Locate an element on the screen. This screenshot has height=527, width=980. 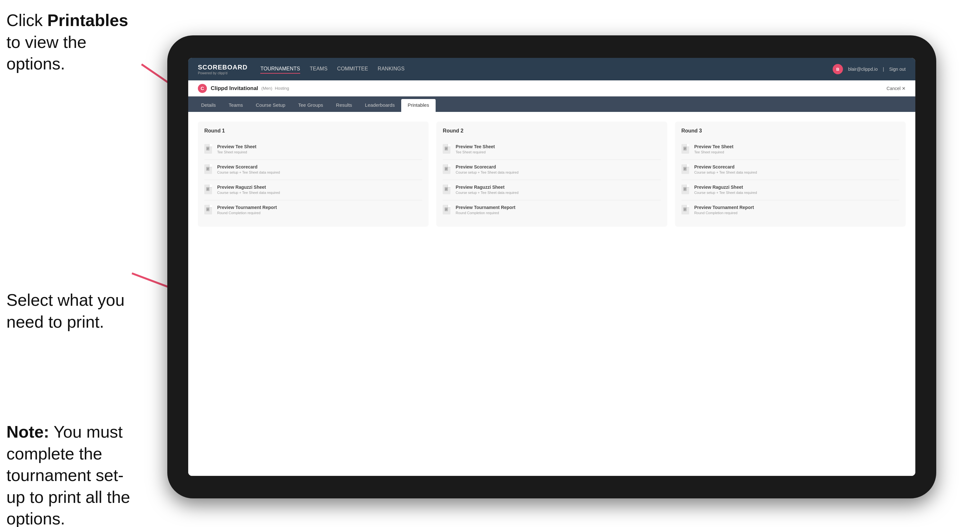
round1-raguzzi-label: Preview Raguzzi Sheet is located at coordinates (320, 187).